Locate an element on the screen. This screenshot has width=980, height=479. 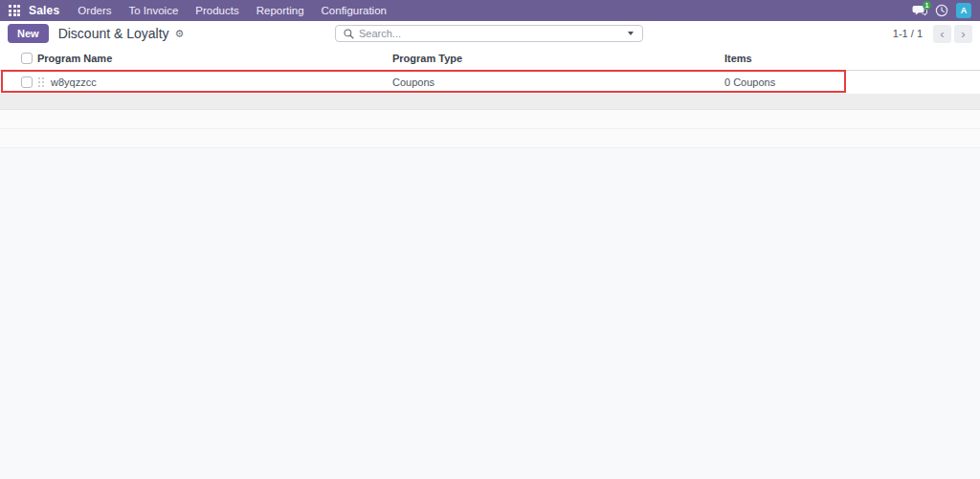
new-button: New is located at coordinates (29, 33).